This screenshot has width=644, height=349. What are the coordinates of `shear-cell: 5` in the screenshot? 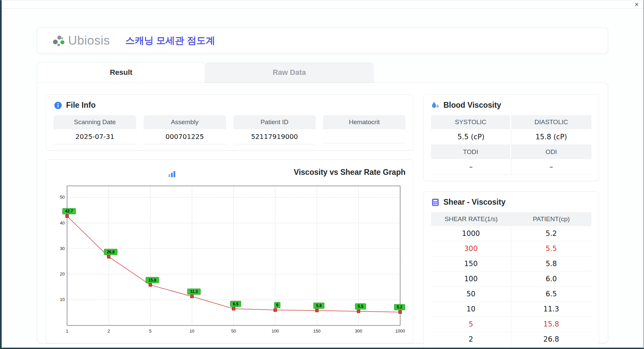 It's located at (471, 324).